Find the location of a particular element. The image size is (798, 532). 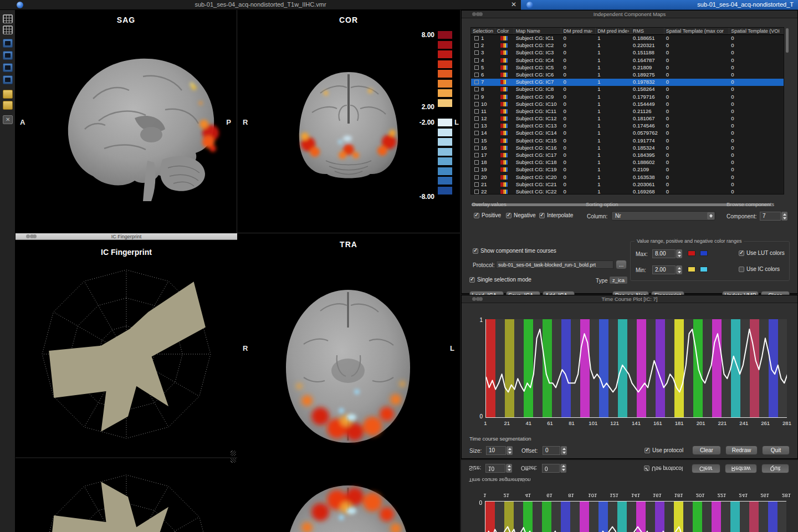

table-header-cell: DM pred ma› is located at coordinates (579, 31).